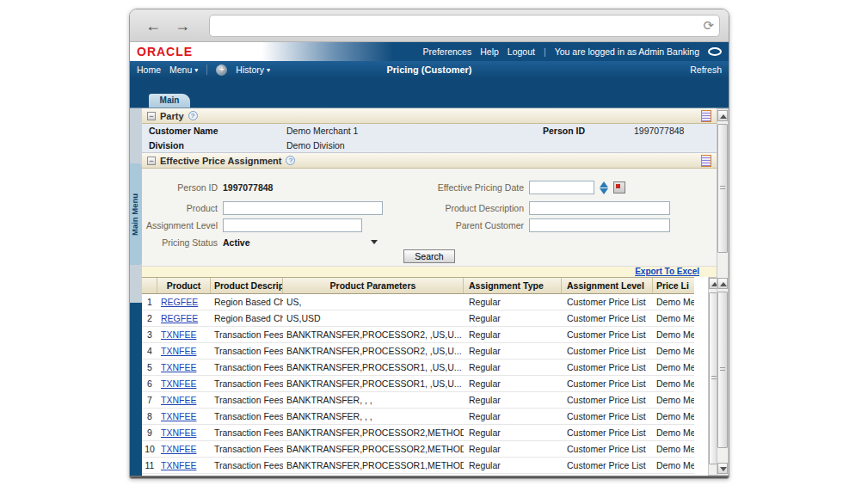  I want to click on date-spinner-icon, so click(604, 187).